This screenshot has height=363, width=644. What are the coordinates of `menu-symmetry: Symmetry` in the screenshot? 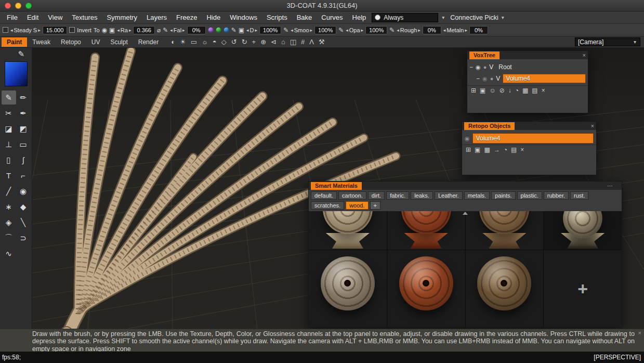 It's located at (122, 18).